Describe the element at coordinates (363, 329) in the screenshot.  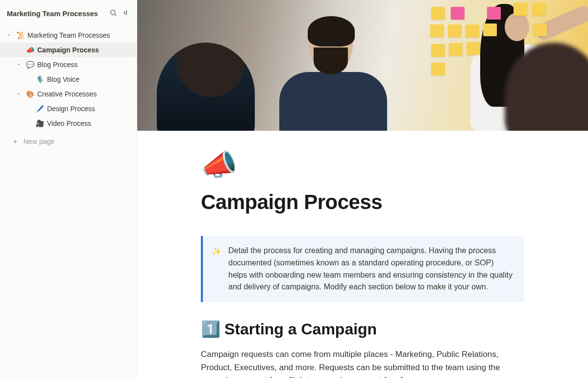
I see `section-heading-starting: 1️⃣ Starting a Campaign` at that location.